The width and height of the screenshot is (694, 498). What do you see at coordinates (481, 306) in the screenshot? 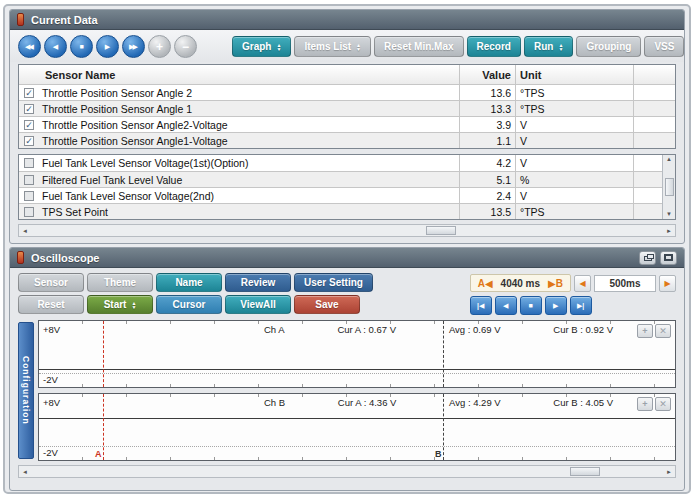
I see `skip-start-button: |◀` at bounding box center [481, 306].